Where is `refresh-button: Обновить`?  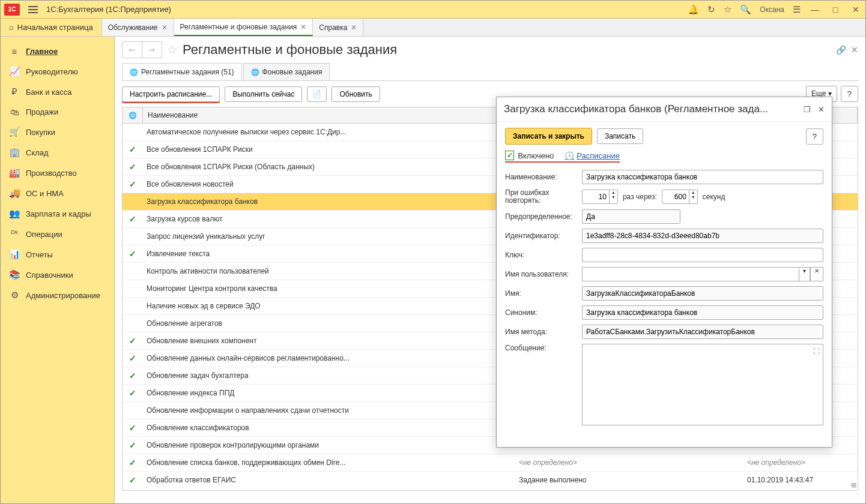
refresh-button: Обновить is located at coordinates (356, 94).